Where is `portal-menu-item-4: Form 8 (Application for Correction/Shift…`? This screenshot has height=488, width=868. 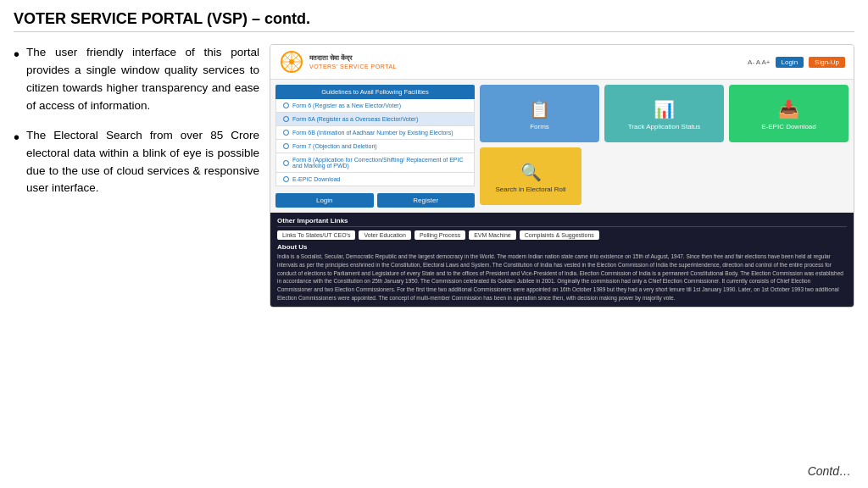
portal-menu-item-4: Form 8 (Application for Correction/Shift… is located at coordinates (375, 163).